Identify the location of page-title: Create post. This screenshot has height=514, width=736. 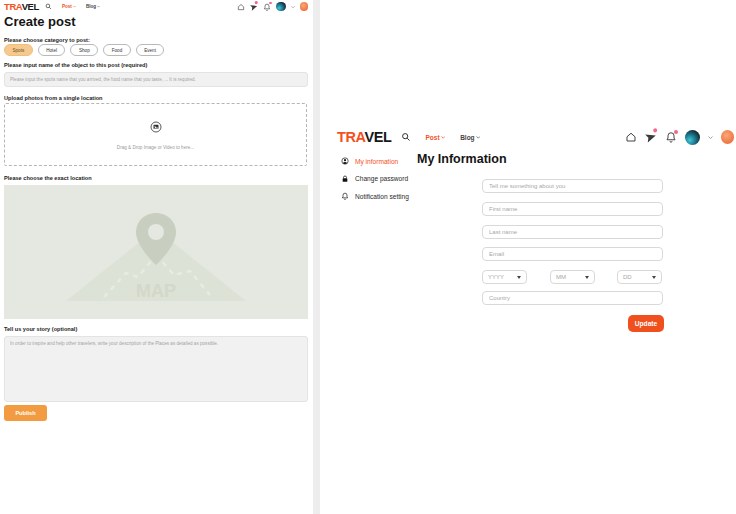
(40, 22).